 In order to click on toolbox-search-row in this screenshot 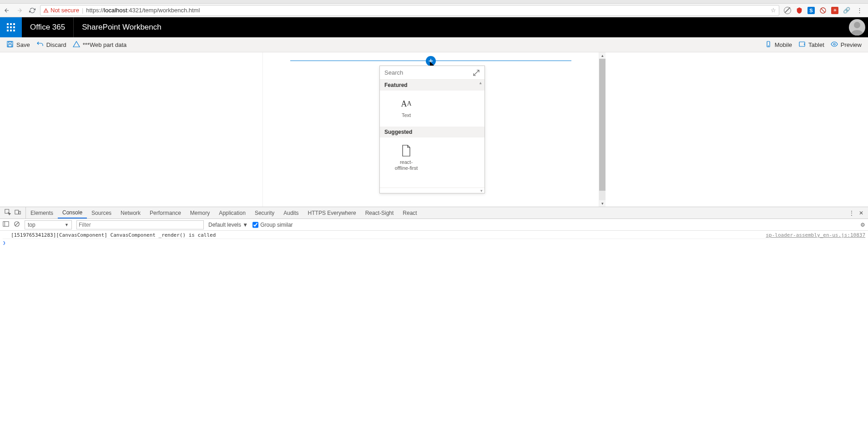, I will do `click(432, 73)`.